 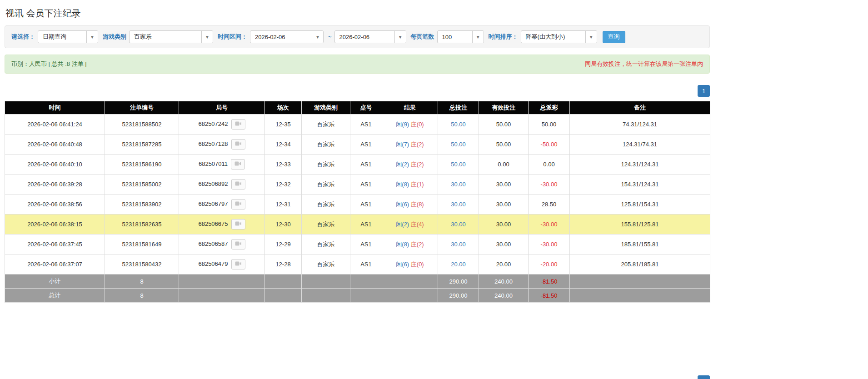 What do you see at coordinates (410, 224) in the screenshot?
I see `cell-result: 闲(2) 庄(4)` at bounding box center [410, 224].